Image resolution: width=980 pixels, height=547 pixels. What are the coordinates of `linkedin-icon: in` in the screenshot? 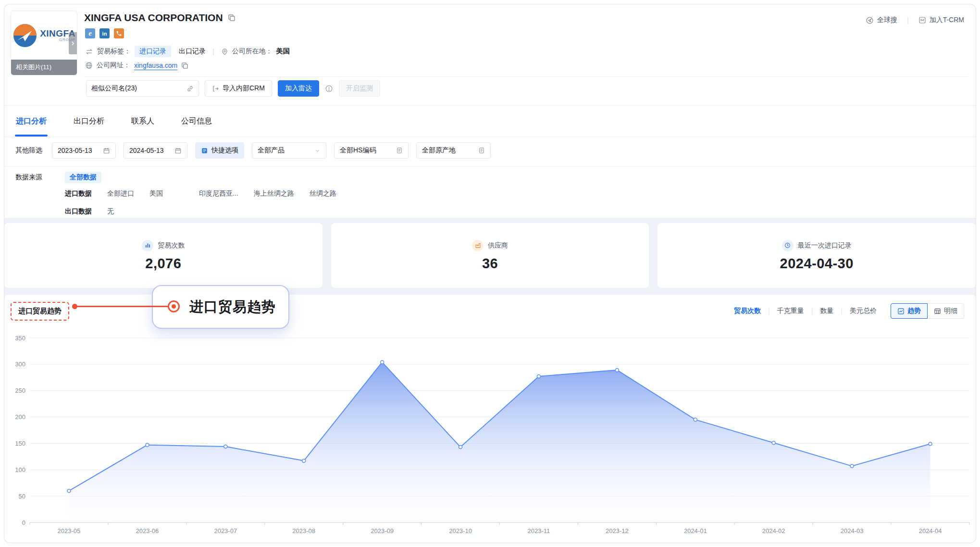 It's located at (105, 34).